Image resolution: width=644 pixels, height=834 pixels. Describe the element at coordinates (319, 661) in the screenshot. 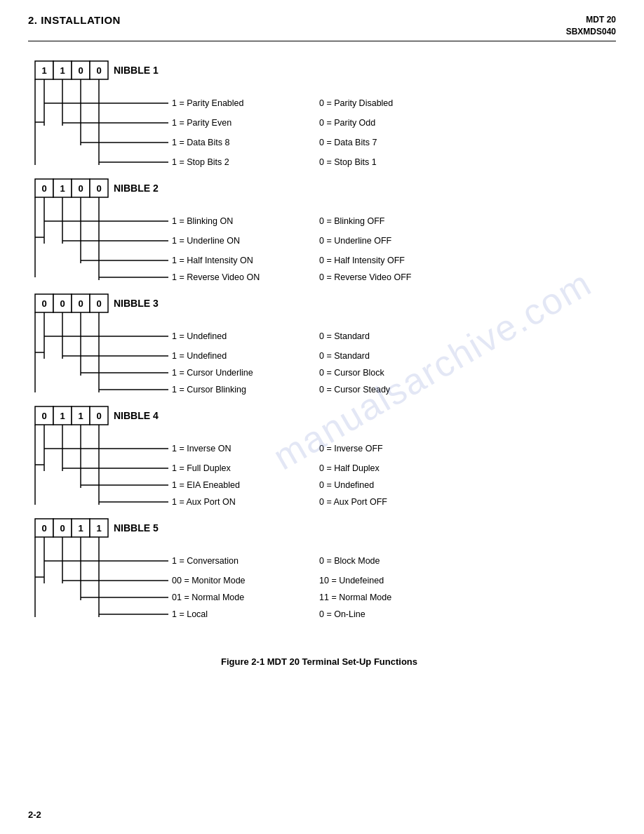

I see `svg-text:Figure 2-1 MDT 20 Terminal Se: Figure 2-1 MDT 20 Terminal Set-Up Functi…` at that location.